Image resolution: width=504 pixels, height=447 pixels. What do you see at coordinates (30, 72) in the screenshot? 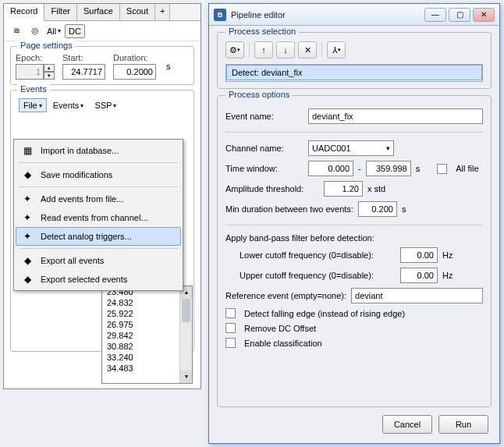
I see `epoch-input` at bounding box center [30, 72].